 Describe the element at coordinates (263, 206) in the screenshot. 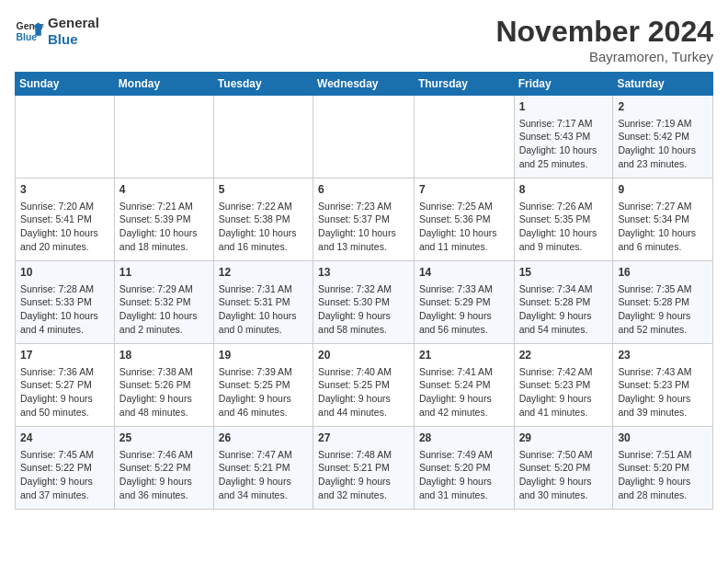

I see `day-content: Sunrise: 7:22 AM` at that location.